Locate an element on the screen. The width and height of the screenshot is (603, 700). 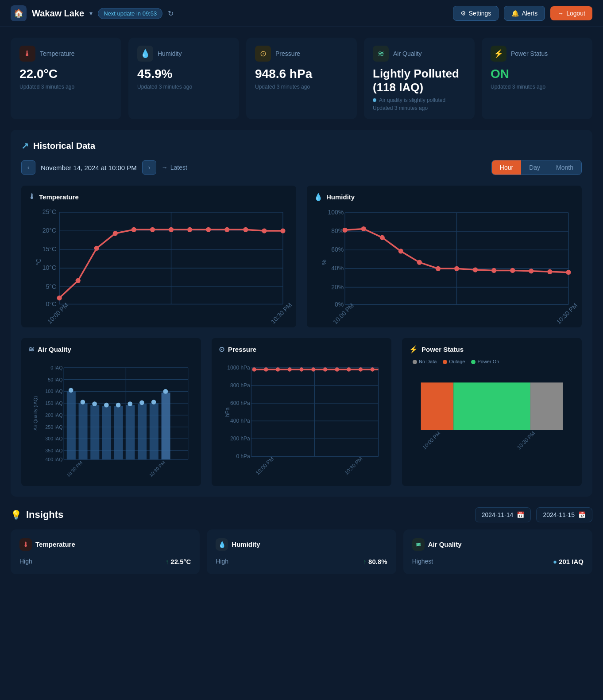
legend-no-data: No Data is located at coordinates (425, 362).